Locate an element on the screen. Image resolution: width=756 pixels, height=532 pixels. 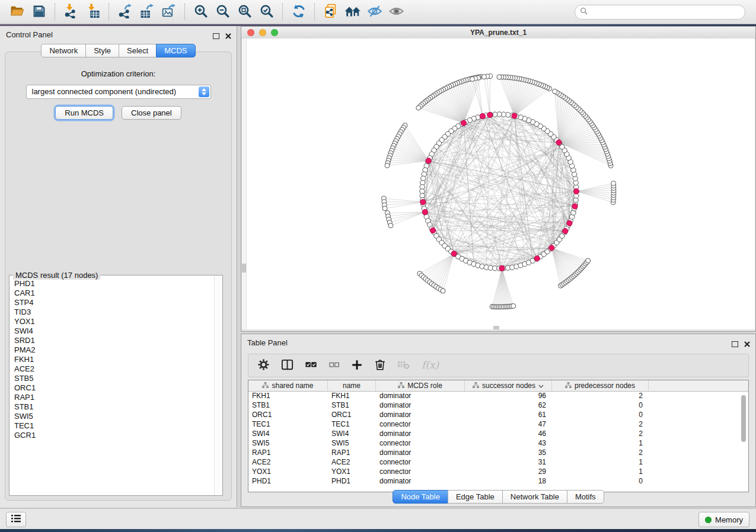
memory-button: Memory is located at coordinates (724, 520).